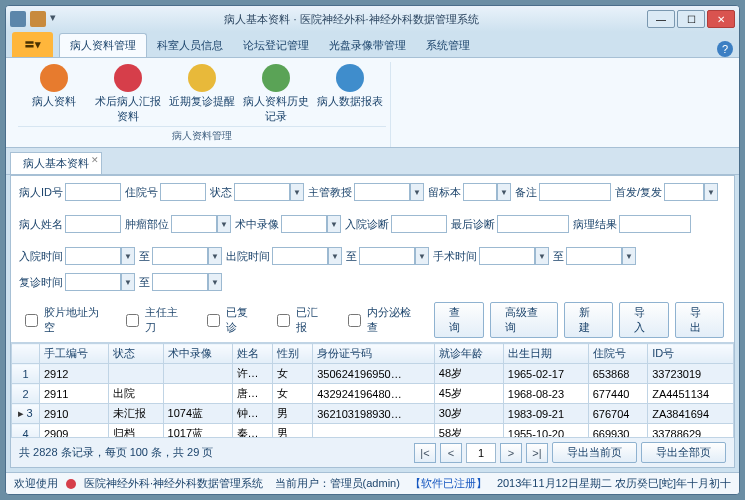 The height and width of the screenshot is (500, 745). What do you see at coordinates (374, 374) in the screenshot?
I see `cell: 350624196950…` at bounding box center [374, 374].